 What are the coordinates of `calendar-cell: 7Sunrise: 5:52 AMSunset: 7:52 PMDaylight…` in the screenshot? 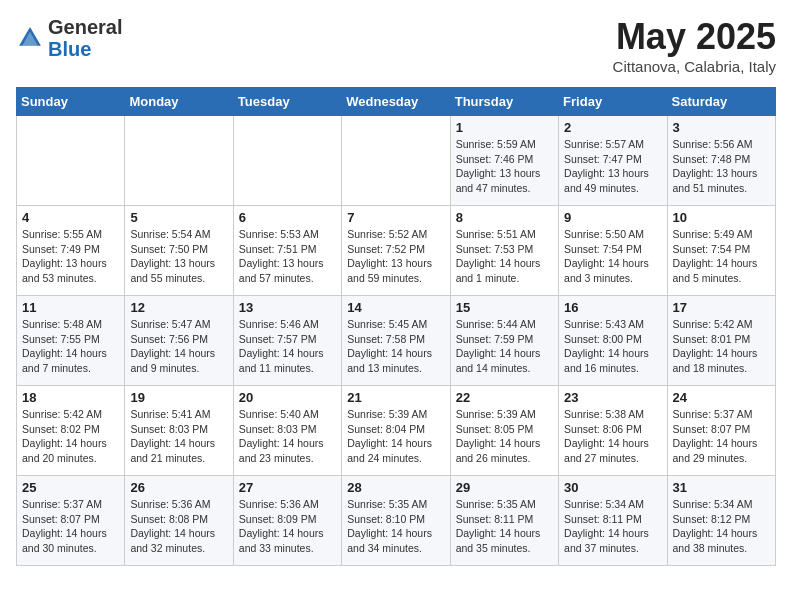 It's located at (396, 251).